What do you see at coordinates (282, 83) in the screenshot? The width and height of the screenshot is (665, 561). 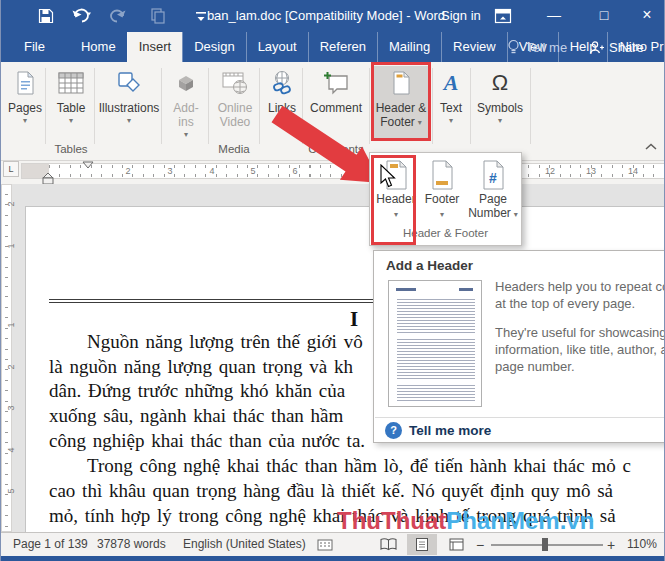 I see `links-icon` at bounding box center [282, 83].